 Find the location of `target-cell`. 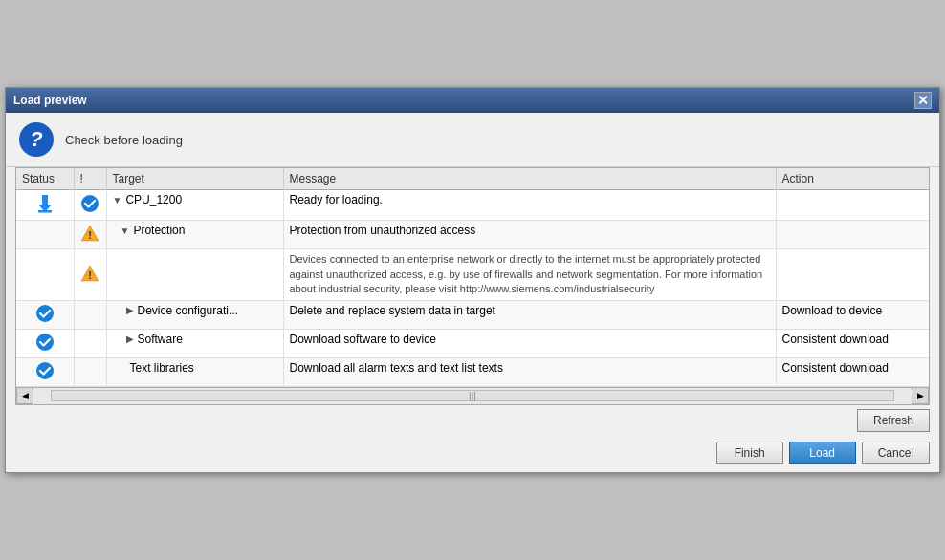

target-cell is located at coordinates (195, 275).